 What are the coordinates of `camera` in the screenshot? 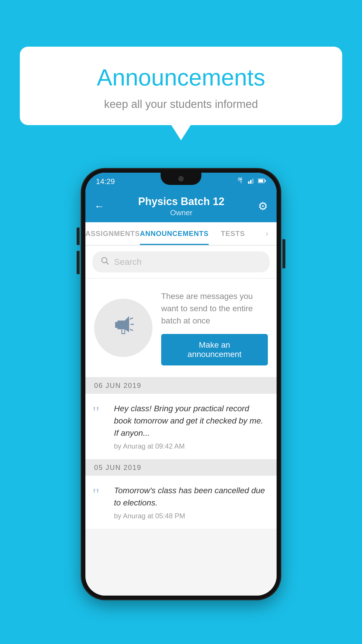 It's located at (181, 179).